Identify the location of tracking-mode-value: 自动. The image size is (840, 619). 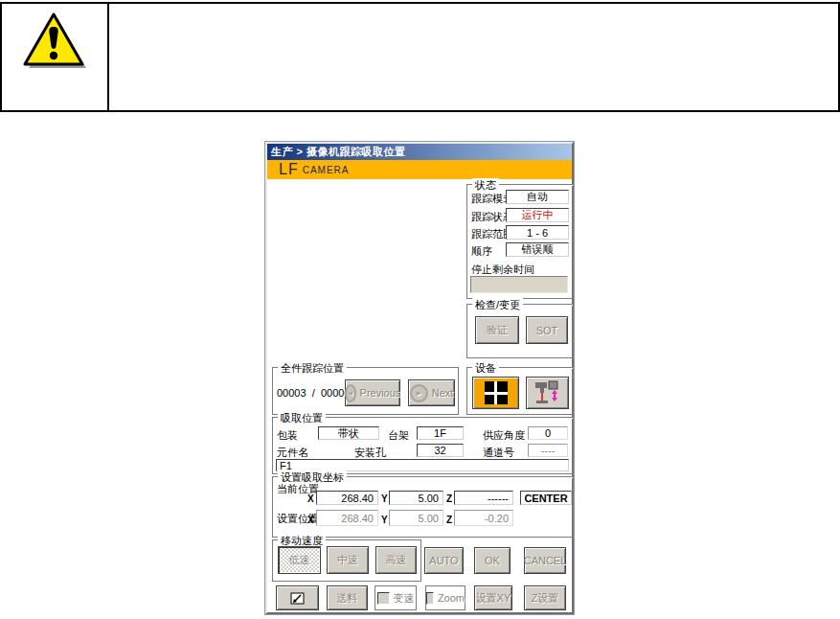
(537, 197).